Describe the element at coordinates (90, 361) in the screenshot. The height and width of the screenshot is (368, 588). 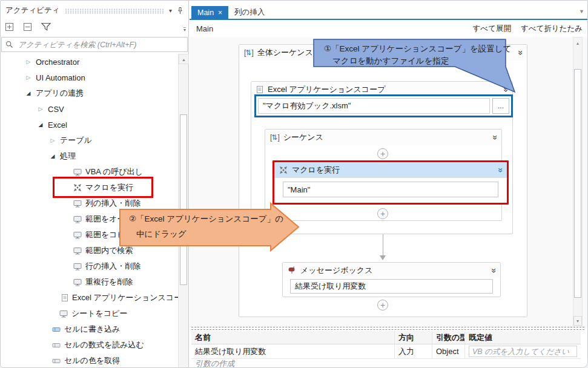
I see `tree-item: セルの色を取得` at that location.